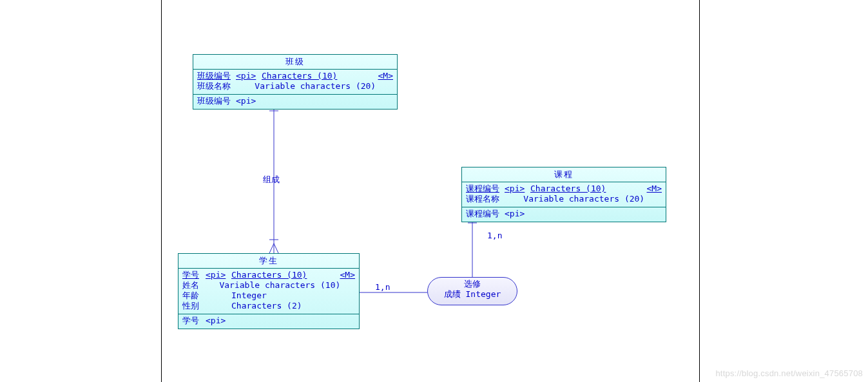 The width and height of the screenshot is (868, 382). Describe the element at coordinates (284, 296) in the screenshot. I see `attr-type: Integer` at that location.